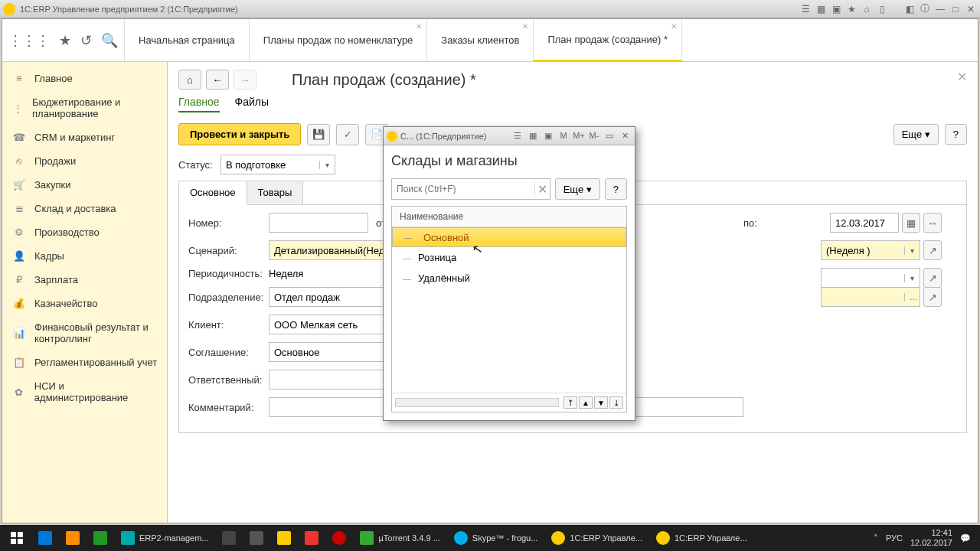 This screenshot has height=551, width=980. What do you see at coordinates (84, 303) in the screenshot?
I see `sidebar-item-treasury: 💰Казначейство` at bounding box center [84, 303].